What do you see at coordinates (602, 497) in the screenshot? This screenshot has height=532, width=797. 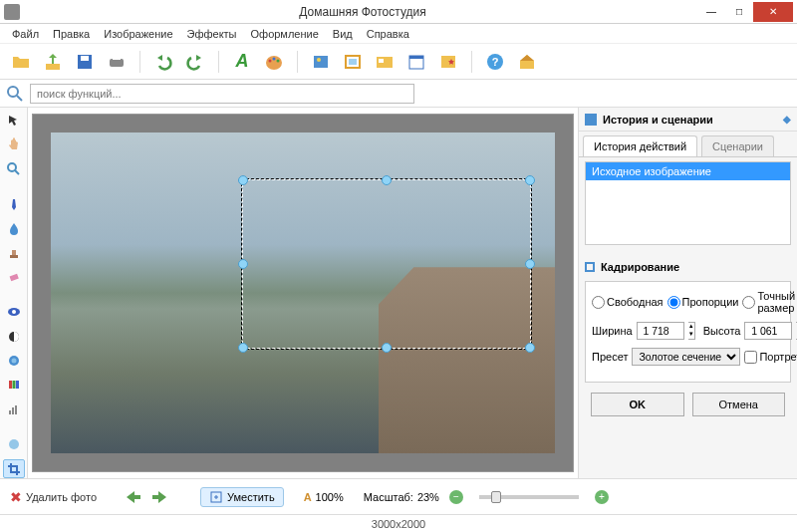 I see `zoom-in-button: +` at bounding box center [602, 497].